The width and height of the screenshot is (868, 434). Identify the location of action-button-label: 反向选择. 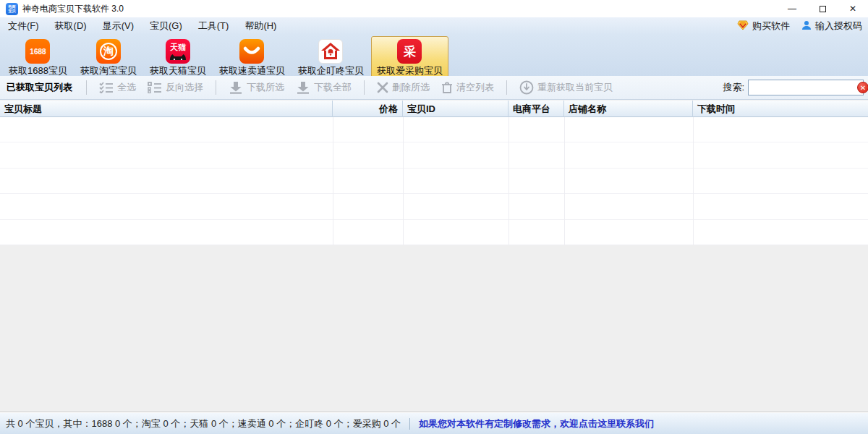
(184, 88).